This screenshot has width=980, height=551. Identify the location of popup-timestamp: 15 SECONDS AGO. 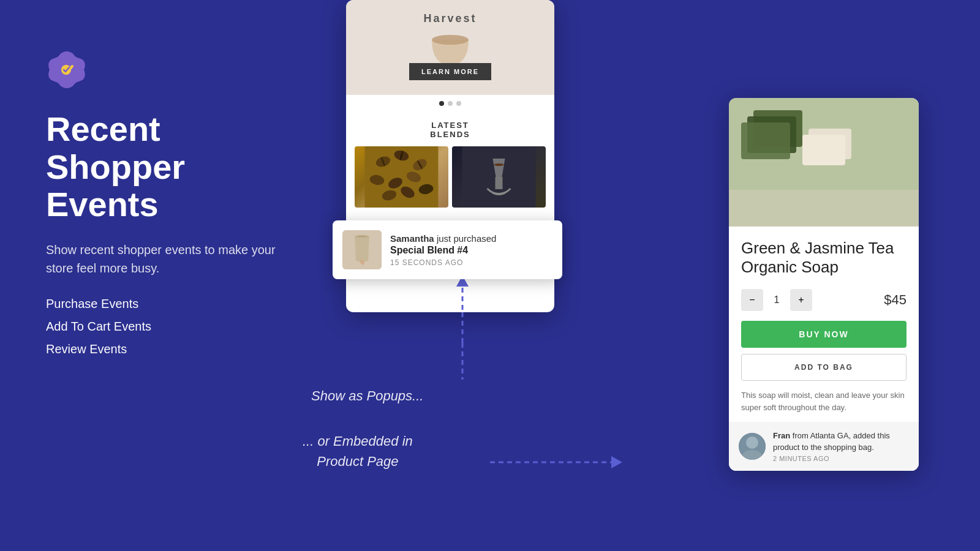
(443, 263).